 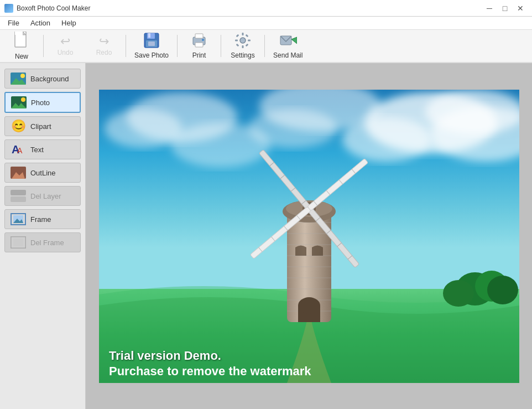 I want to click on dellayer-label: Del Layer, so click(x=46, y=196).